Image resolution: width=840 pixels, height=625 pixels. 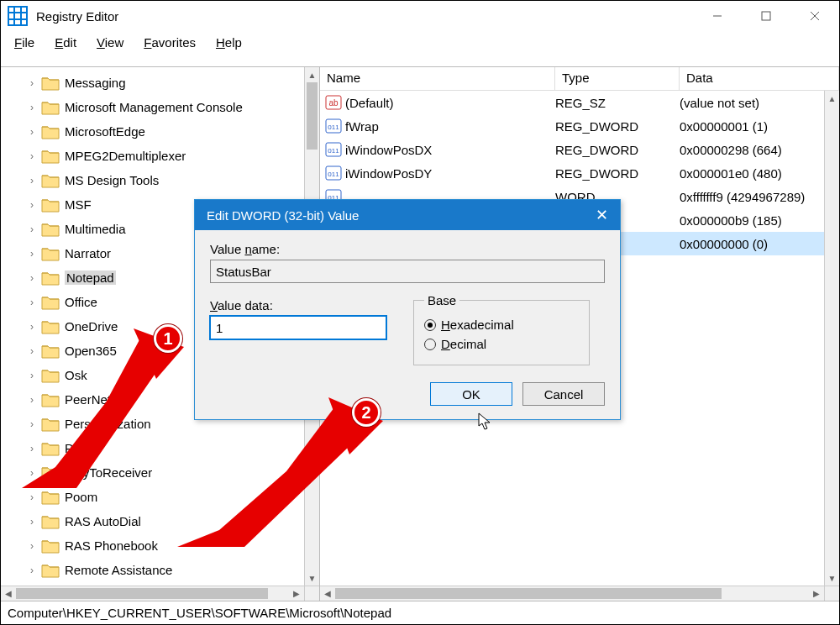 I want to click on tree-item: ›MS Design Tools, so click(x=153, y=180).